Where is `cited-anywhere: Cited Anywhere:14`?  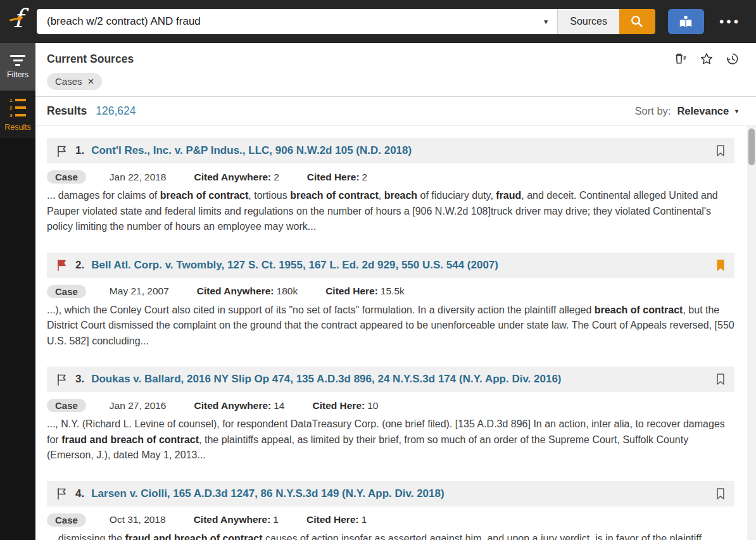 cited-anywhere: Cited Anywhere:14 is located at coordinates (239, 406).